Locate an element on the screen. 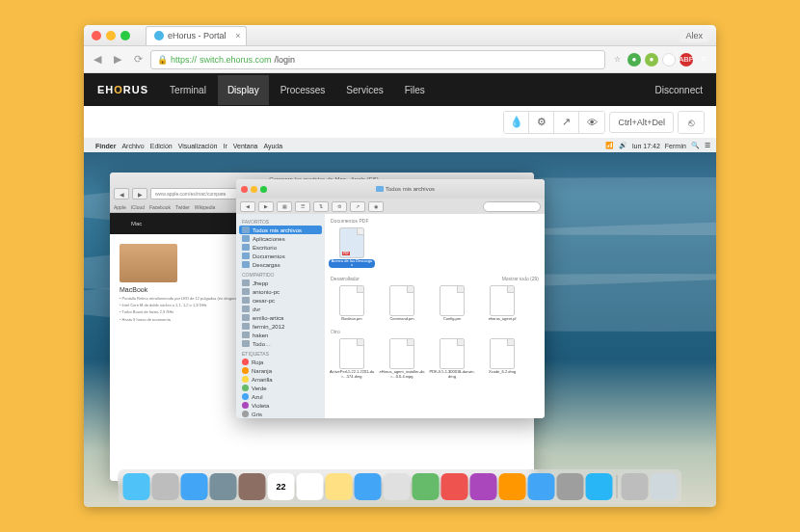 The image size is (800, 532). sidebar-item: Descargas is located at coordinates (280, 264).